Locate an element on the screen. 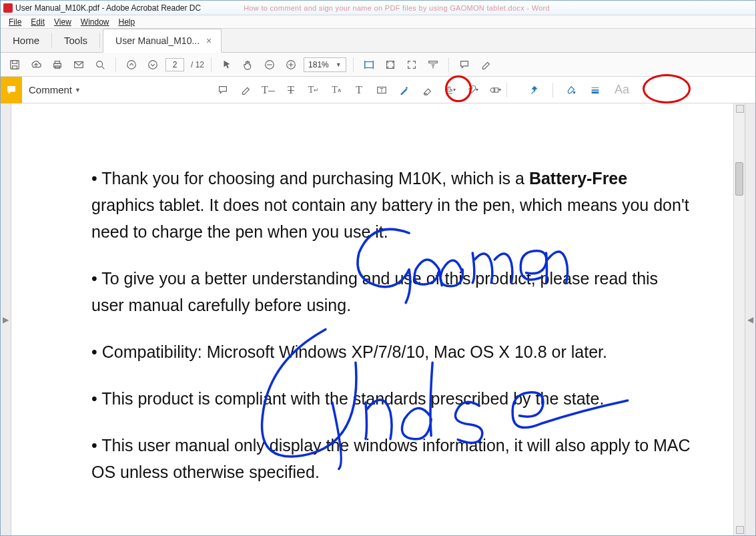 This screenshot has height=536, width=756. doc-text-bold: Battery-Free is located at coordinates (578, 178).